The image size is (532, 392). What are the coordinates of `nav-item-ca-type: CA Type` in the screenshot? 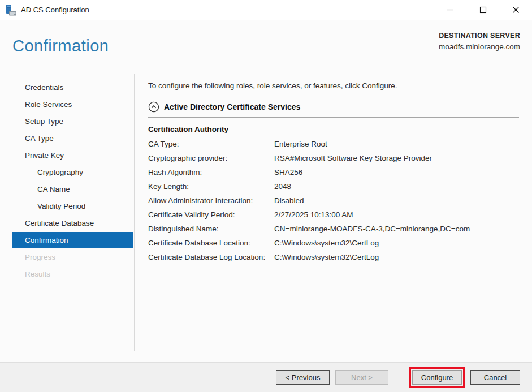 It's located at (72, 139).